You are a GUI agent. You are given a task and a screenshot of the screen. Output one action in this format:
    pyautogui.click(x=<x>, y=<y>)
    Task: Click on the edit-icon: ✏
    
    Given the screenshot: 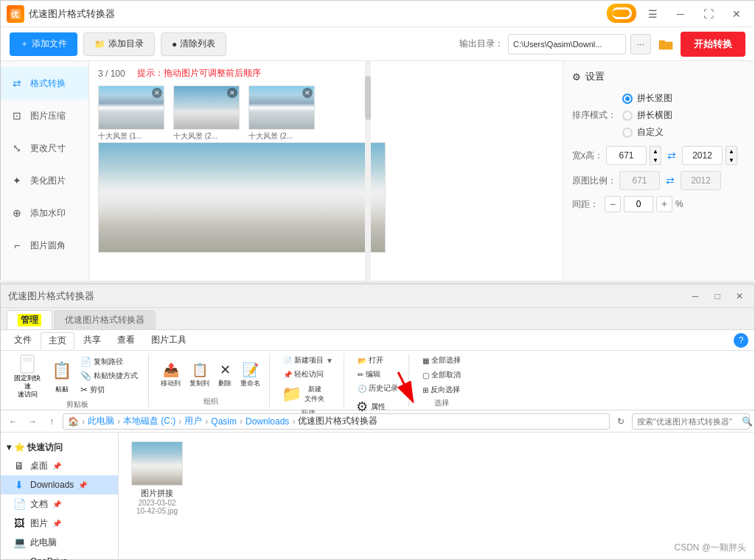 What is the action you would take?
    pyautogui.click(x=361, y=374)
    